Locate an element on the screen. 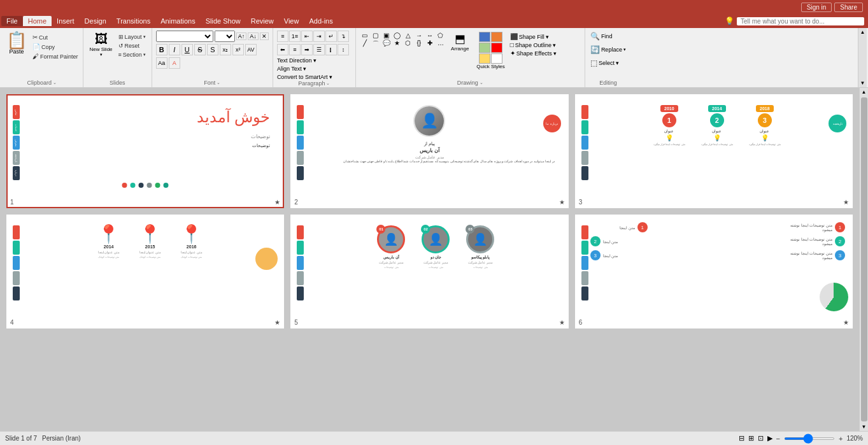 The width and height of the screenshot is (868, 445). shape-outline-button: □Shape Outline ▾ is located at coordinates (534, 45).